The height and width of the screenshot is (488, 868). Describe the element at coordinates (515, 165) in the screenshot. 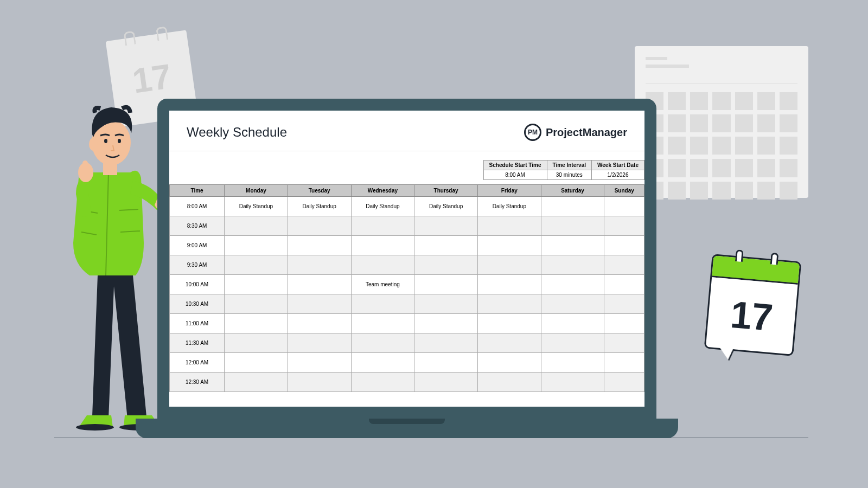

I see `settings-header: Schedule Start Time` at that location.